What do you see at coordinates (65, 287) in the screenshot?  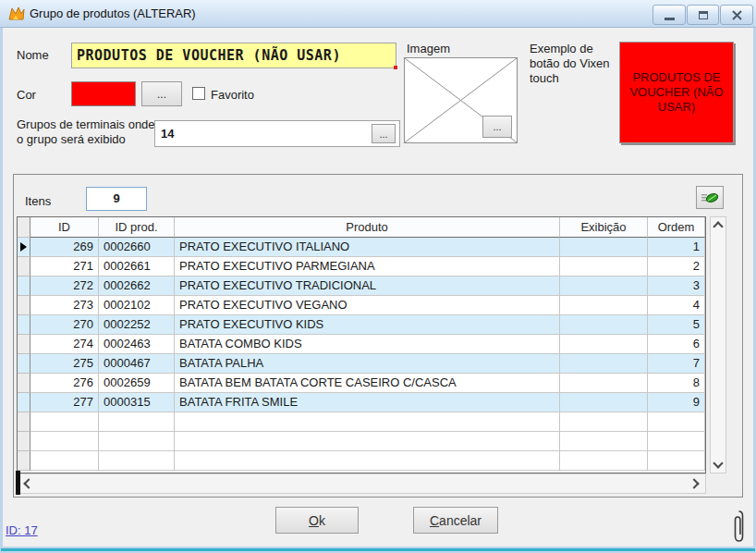 I see `table-cell: 272` at bounding box center [65, 287].